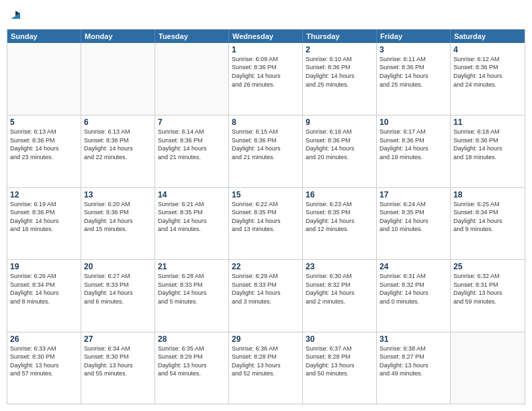  I want to click on calendar-cell-26: 26Sunrise: 6:33 AM Sunset: 8:30 PM Dayli…, so click(44, 368).